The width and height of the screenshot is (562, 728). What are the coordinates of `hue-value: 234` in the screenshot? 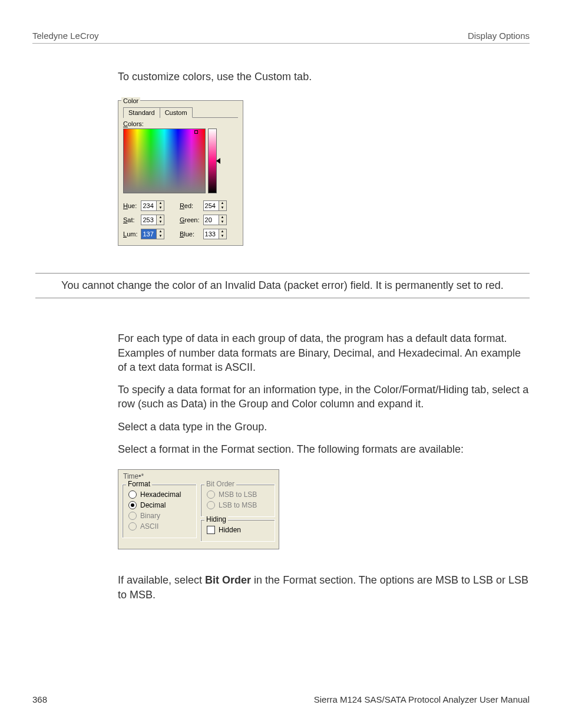 It's located at (148, 206).